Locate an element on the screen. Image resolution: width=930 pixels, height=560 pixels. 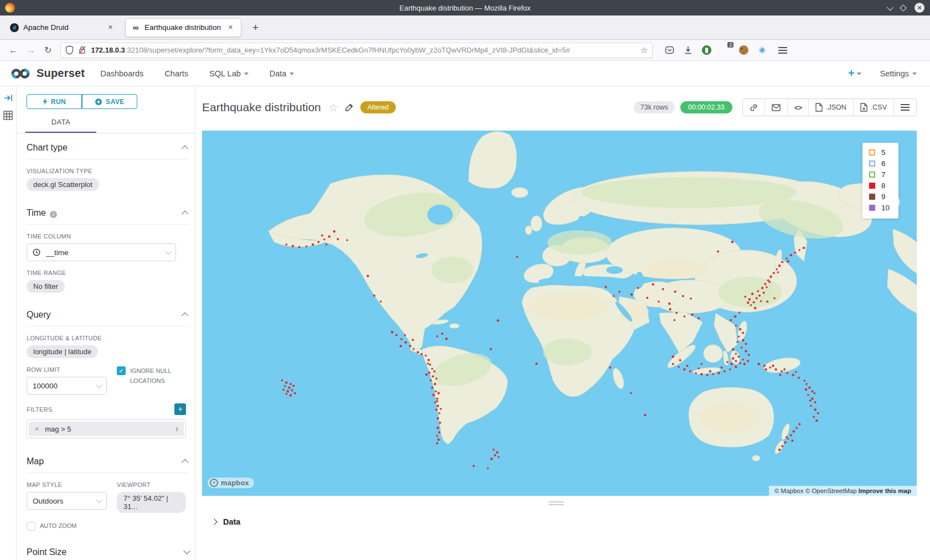
attribution-improve-link: Improve this map is located at coordinates (885, 491).